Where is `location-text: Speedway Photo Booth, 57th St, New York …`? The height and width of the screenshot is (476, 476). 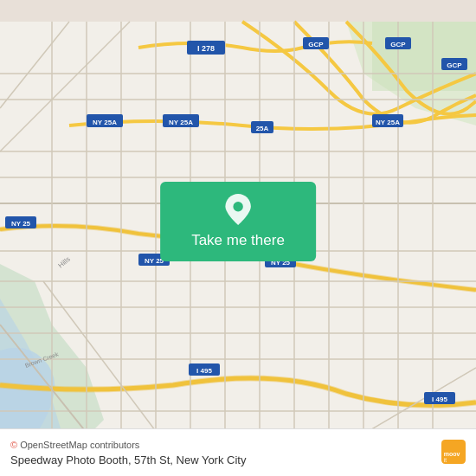
location-text: Speedway Photo Booth, 57th St, New York … is located at coordinates (128, 460).